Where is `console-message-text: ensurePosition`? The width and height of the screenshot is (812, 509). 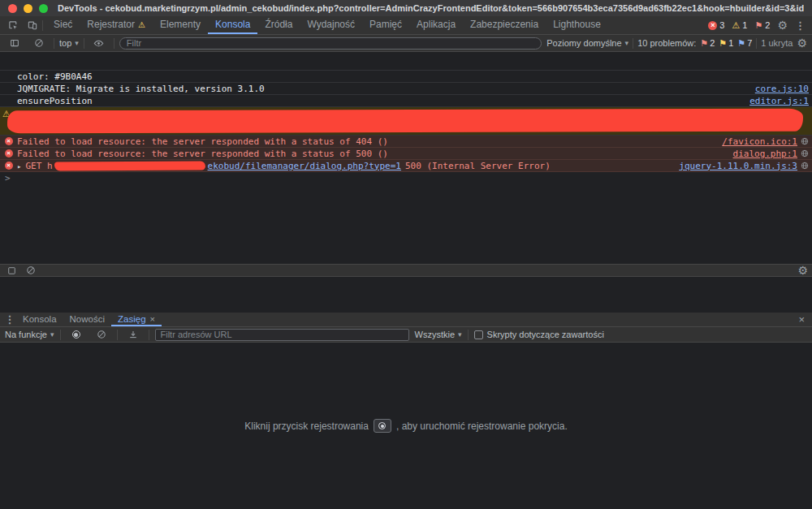 console-message-text: ensurePosition is located at coordinates (55, 101).